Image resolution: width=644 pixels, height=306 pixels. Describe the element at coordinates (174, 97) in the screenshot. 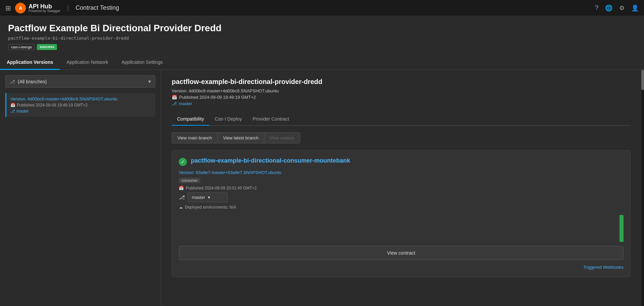

I see `calendar-icon-detail: 📅` at that location.